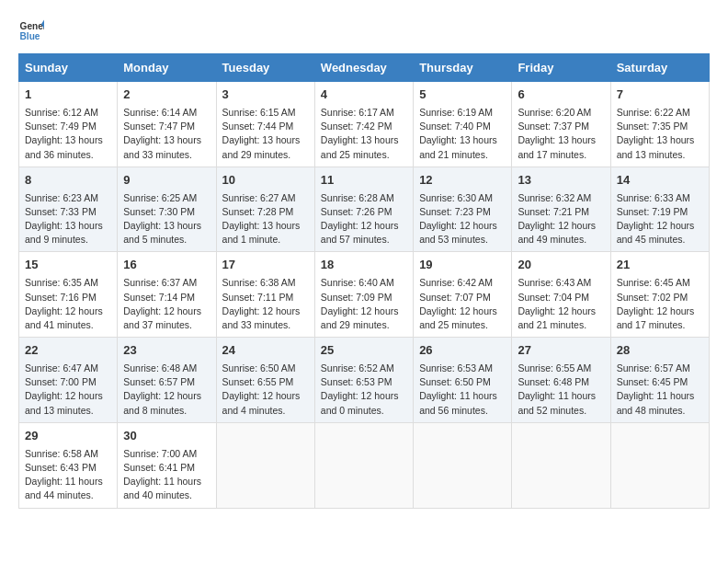 The image size is (728, 563). What do you see at coordinates (462, 180) in the screenshot?
I see `day-number: 12` at bounding box center [462, 180].